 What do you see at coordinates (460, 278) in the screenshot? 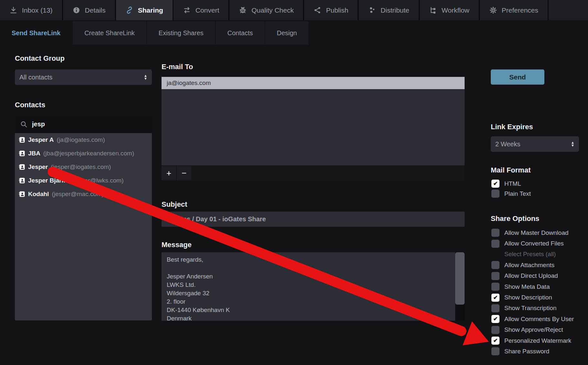
I see `message-scrollbar-thumb` at bounding box center [460, 278].